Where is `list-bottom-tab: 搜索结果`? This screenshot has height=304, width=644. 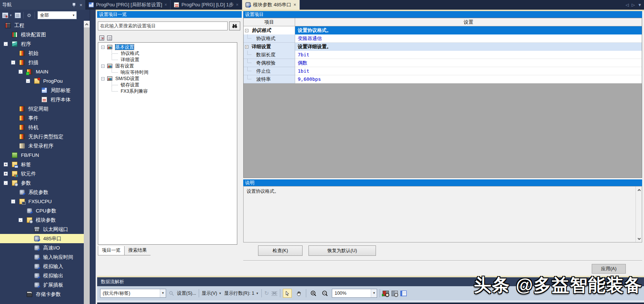 list-bottom-tab: 搜索结果 is located at coordinates (138, 251).